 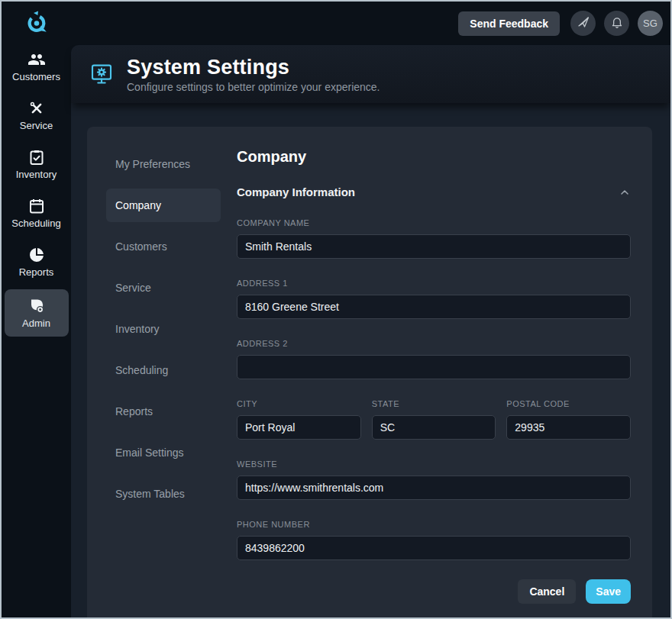 What do you see at coordinates (434, 488) in the screenshot?
I see `website-input` at bounding box center [434, 488].